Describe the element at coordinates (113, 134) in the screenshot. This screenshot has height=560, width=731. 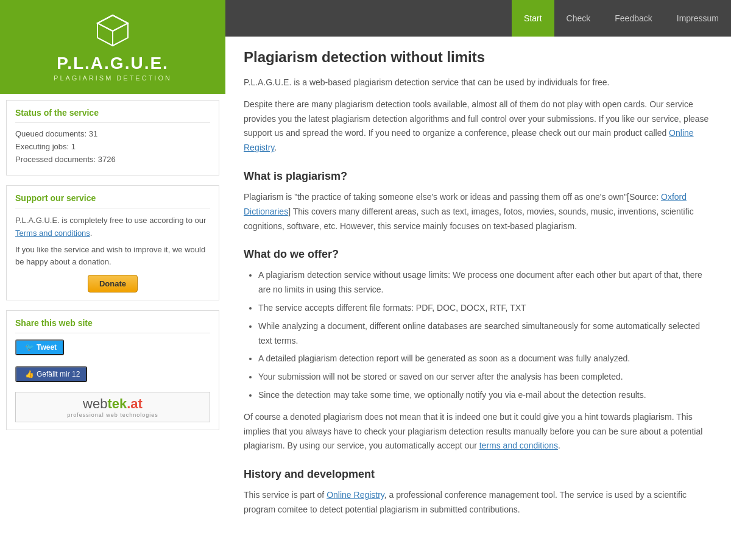
I see `queued-docs: Queued documents: 31` at that location.